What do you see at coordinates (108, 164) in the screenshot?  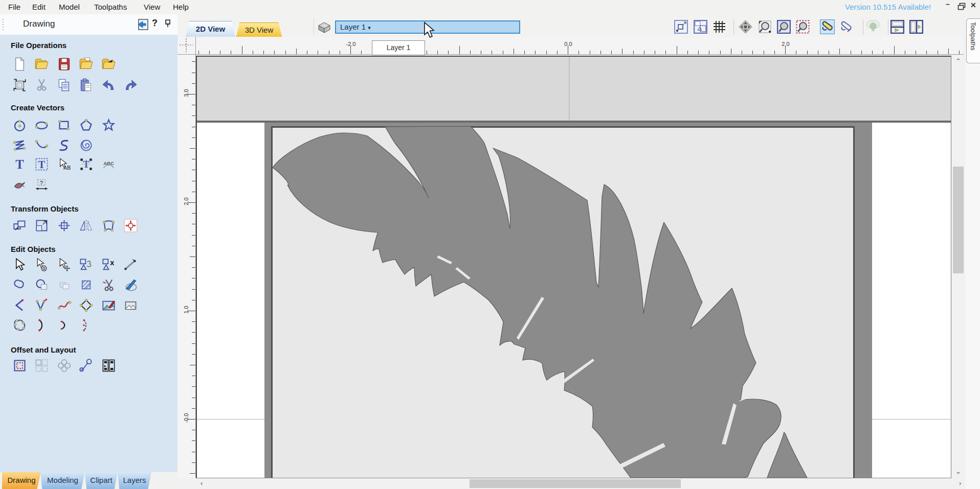 I see `svg-text: ABC` at bounding box center [108, 164].